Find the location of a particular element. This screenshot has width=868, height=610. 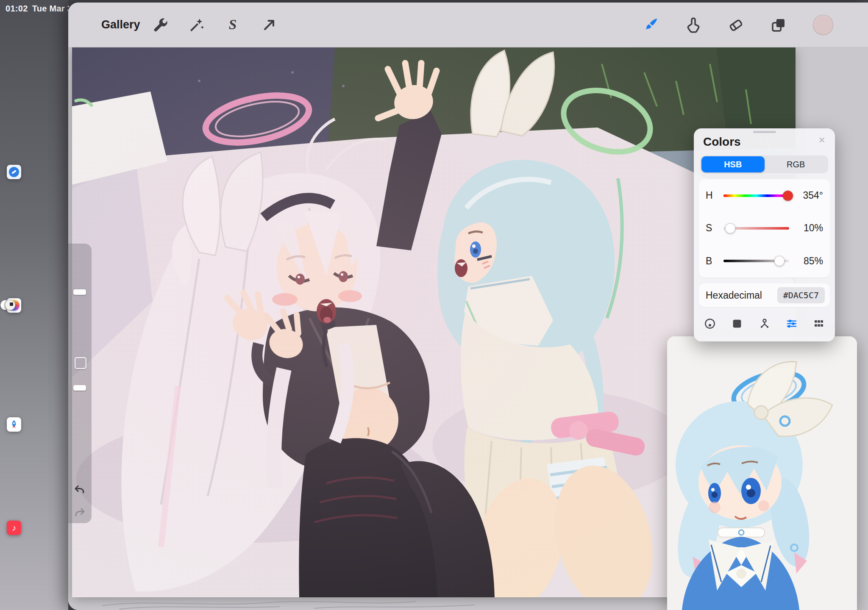

hue-value: 354° is located at coordinates (809, 196).